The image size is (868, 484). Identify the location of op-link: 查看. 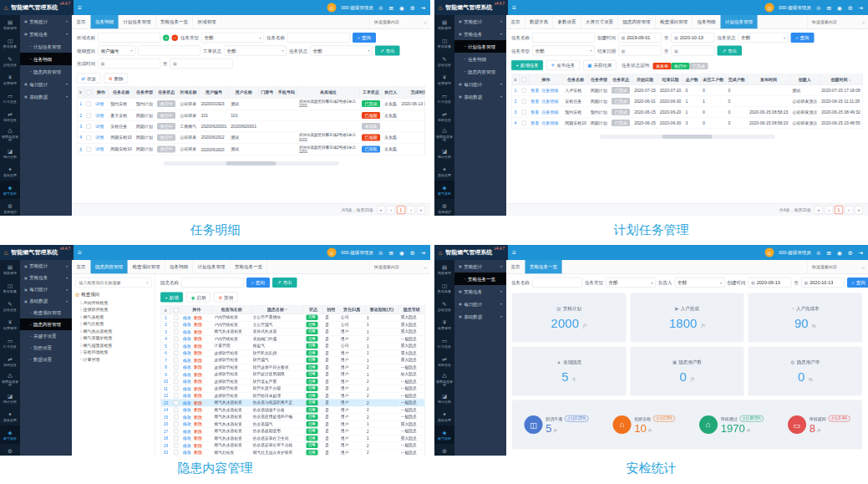
(535, 112).